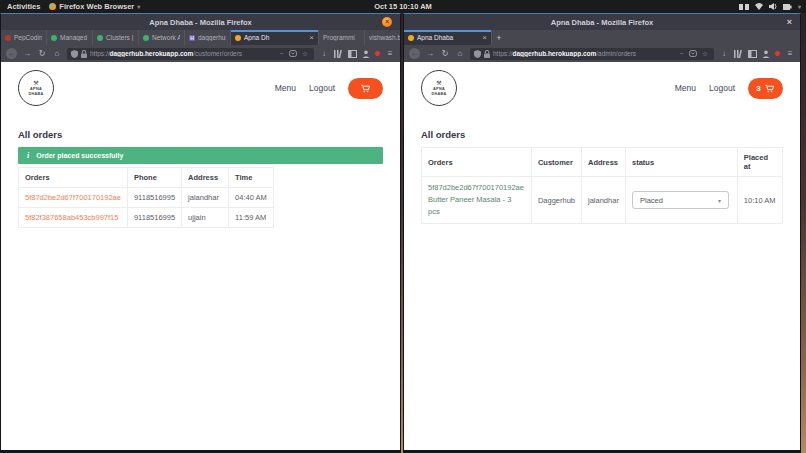 This screenshot has height=453, width=806. I want to click on keyboard-layout-icon, so click(744, 7).